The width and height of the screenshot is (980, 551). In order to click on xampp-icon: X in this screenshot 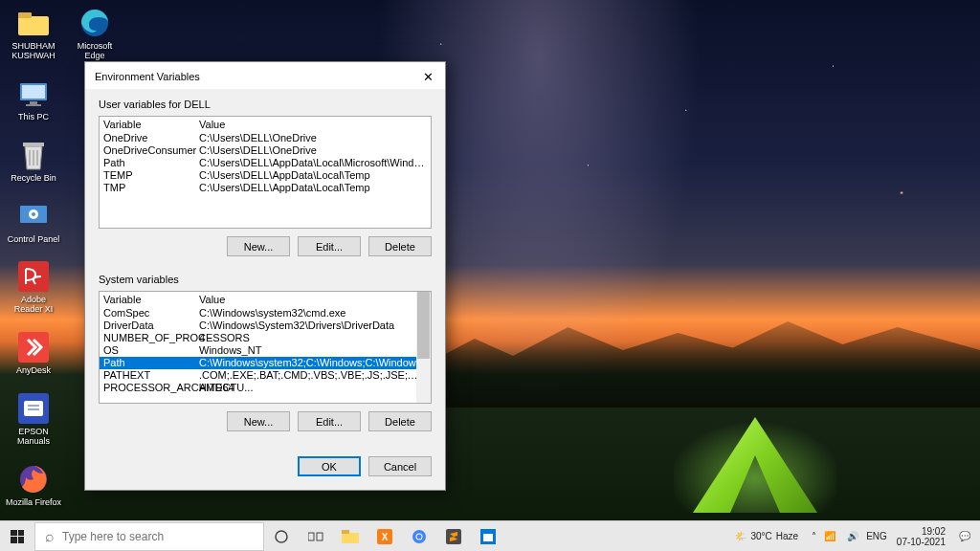, I will do `click(385, 537)`.